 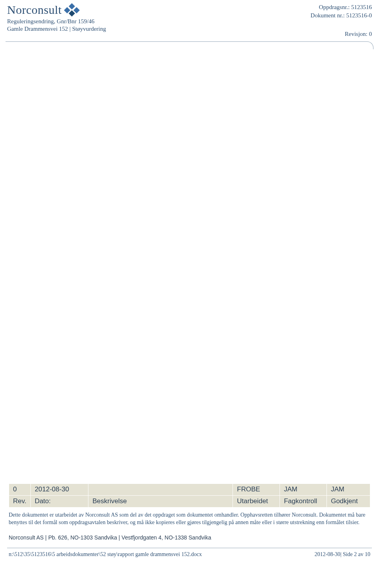 I want to click on disclaimer-text: Dette dokumentet er utarbeidet av Norcon…, so click(x=190, y=519).